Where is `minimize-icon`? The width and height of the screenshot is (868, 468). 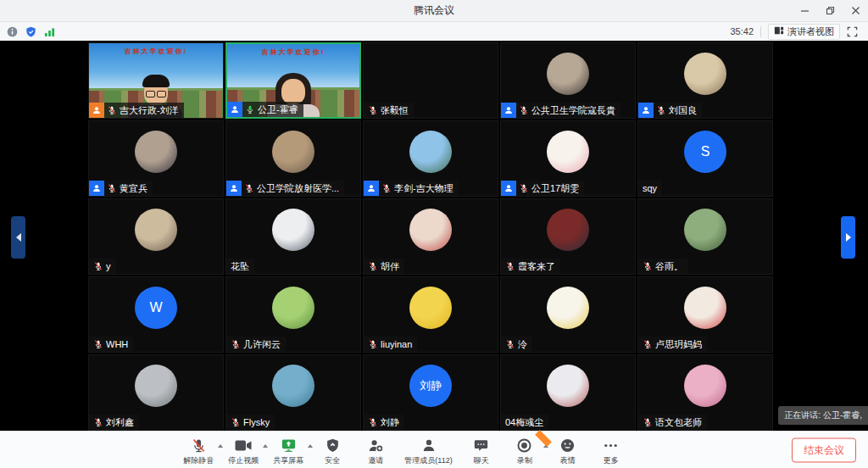
minimize-icon is located at coordinates (804, 10).